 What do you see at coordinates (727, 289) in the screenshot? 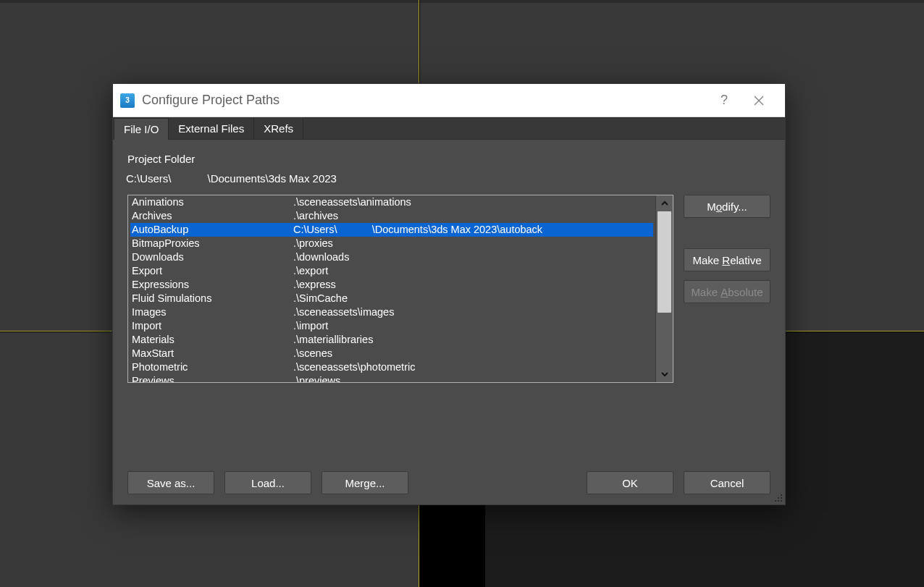
I see `right-button-column: Modify... Make Relative Make Absolute` at bounding box center [727, 289].